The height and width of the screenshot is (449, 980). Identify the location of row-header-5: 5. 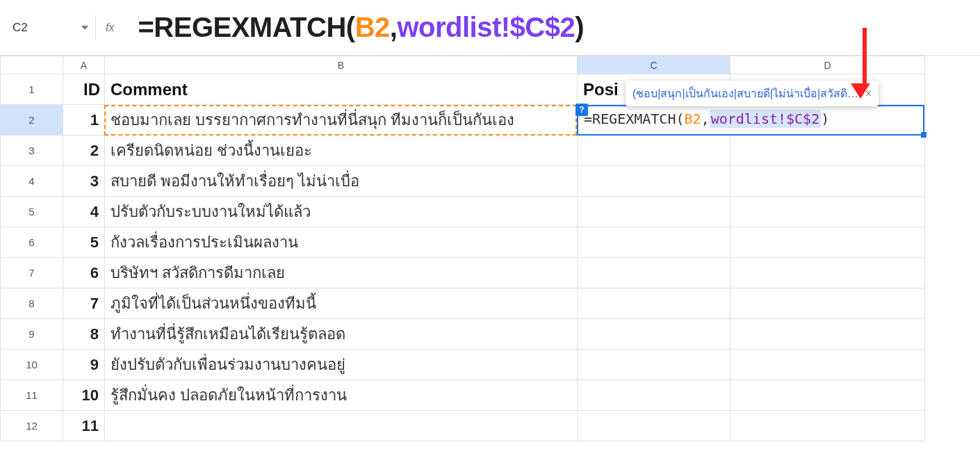
(32, 212).